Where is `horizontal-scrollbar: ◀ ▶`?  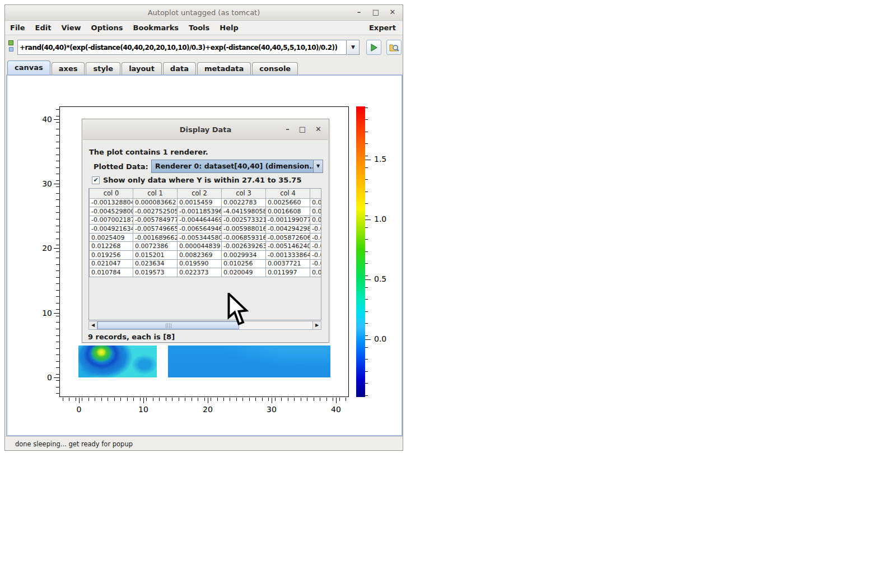
horizontal-scrollbar: ◀ ▶ is located at coordinates (205, 325).